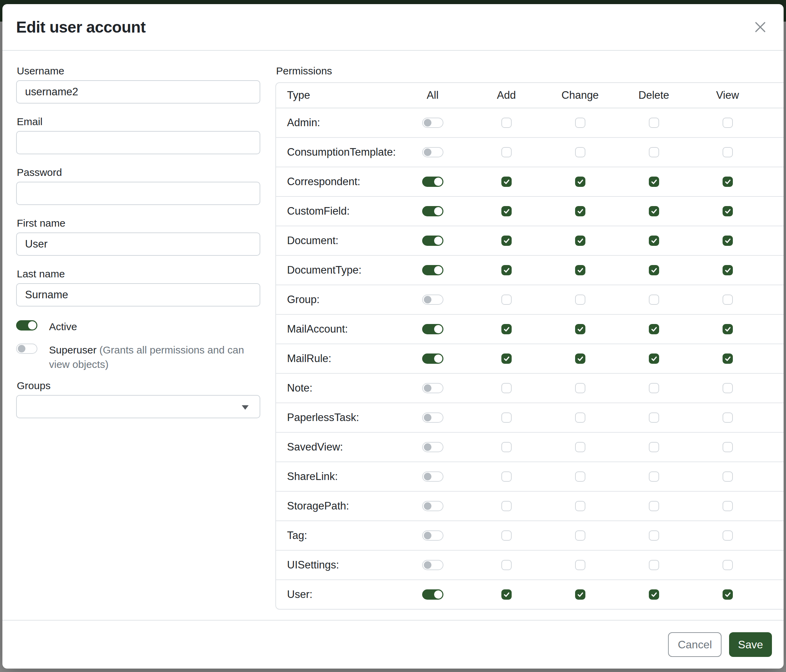 This screenshot has width=786, height=672. I want to click on password-field, so click(138, 193).